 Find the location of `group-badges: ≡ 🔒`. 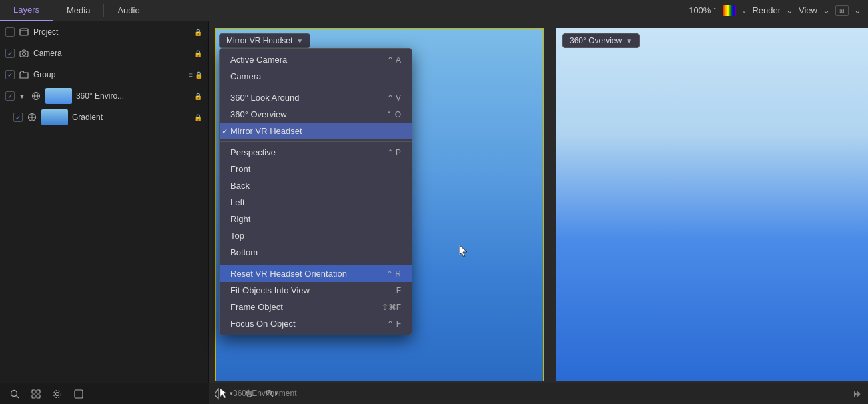

group-badges: ≡ 🔒 is located at coordinates (196, 75).